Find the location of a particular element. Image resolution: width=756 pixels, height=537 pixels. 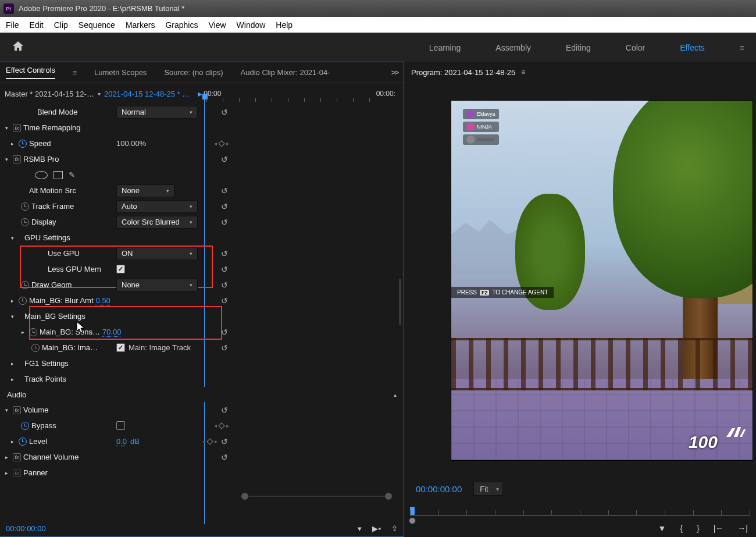

chevron-down-icon: ▾ is located at coordinates (99, 94).